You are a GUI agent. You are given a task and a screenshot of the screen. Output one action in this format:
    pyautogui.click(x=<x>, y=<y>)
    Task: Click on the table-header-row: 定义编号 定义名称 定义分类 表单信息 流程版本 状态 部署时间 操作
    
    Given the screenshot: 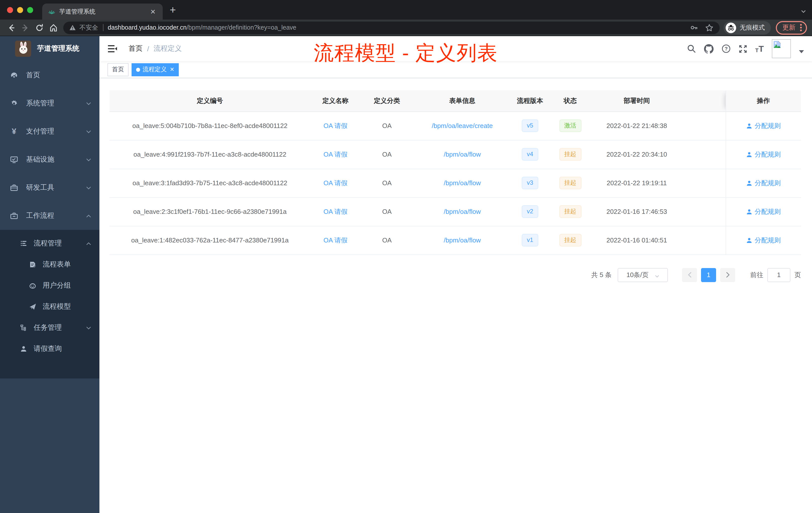 What is the action you would take?
    pyautogui.click(x=455, y=101)
    